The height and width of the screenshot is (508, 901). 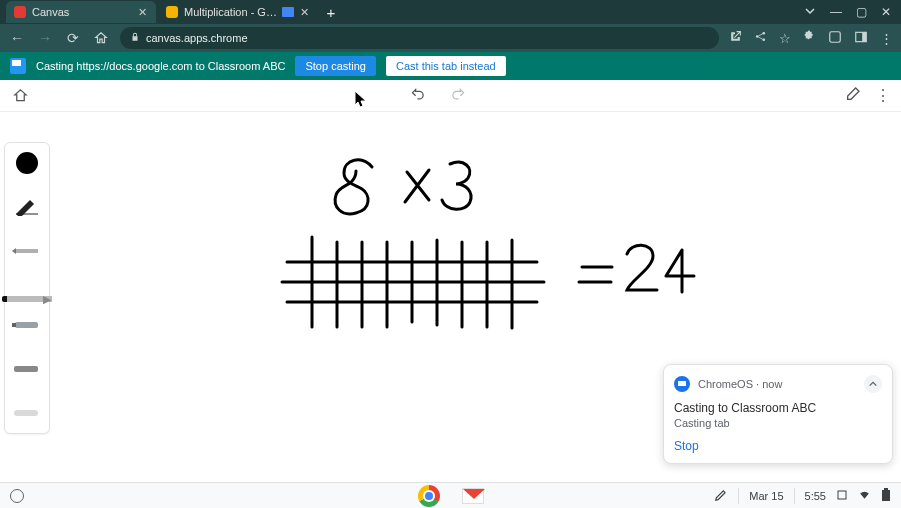 What do you see at coordinates (458, 96) in the screenshot?
I see `redo-button` at bounding box center [458, 96].